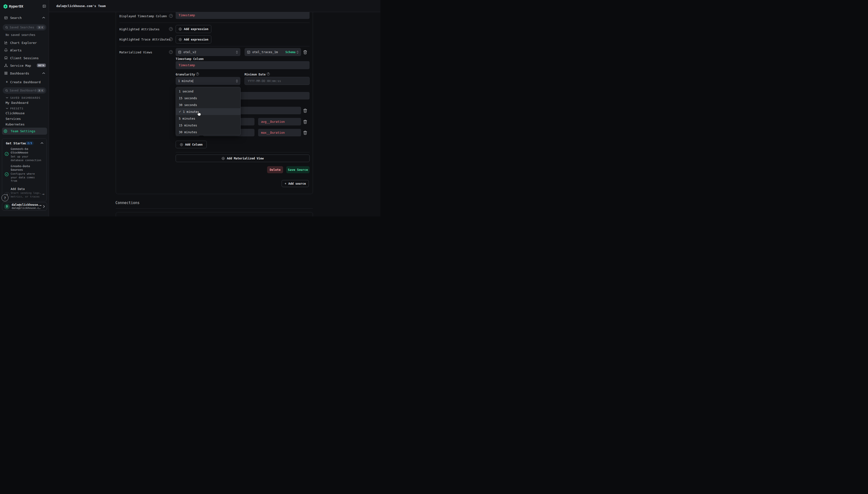  What do you see at coordinates (24, 90) in the screenshot?
I see `saved-dashboards-input: Saved Dashboards ⌘ K` at bounding box center [24, 90].